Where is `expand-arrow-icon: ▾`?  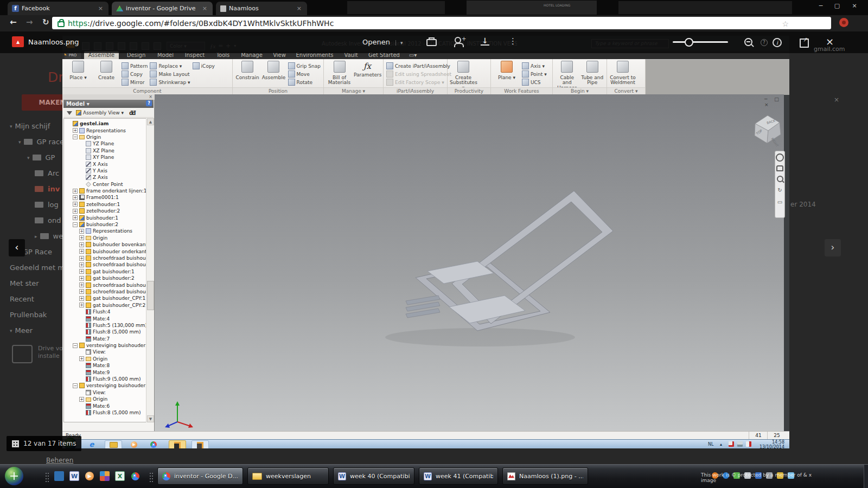
expand-arrow-icon: ▾ is located at coordinates (28, 158).